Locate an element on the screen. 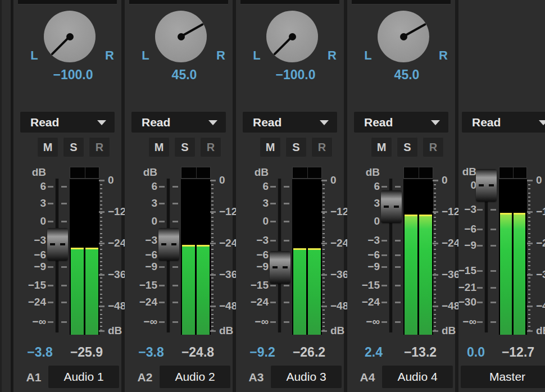  meter-bar-right is located at coordinates (519, 257).